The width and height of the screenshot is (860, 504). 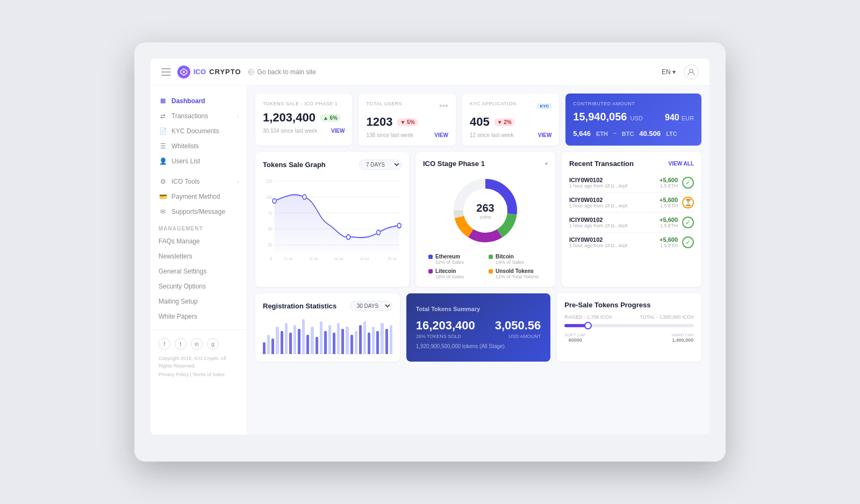 I want to click on presale-header: Pre-Sale Tokens Progress, so click(x=629, y=305).